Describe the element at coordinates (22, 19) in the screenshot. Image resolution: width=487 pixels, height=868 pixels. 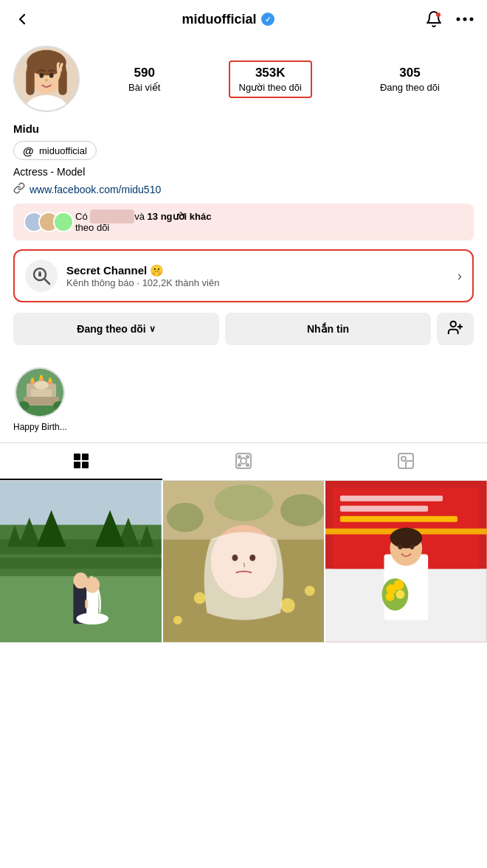
I see `back-button` at that location.